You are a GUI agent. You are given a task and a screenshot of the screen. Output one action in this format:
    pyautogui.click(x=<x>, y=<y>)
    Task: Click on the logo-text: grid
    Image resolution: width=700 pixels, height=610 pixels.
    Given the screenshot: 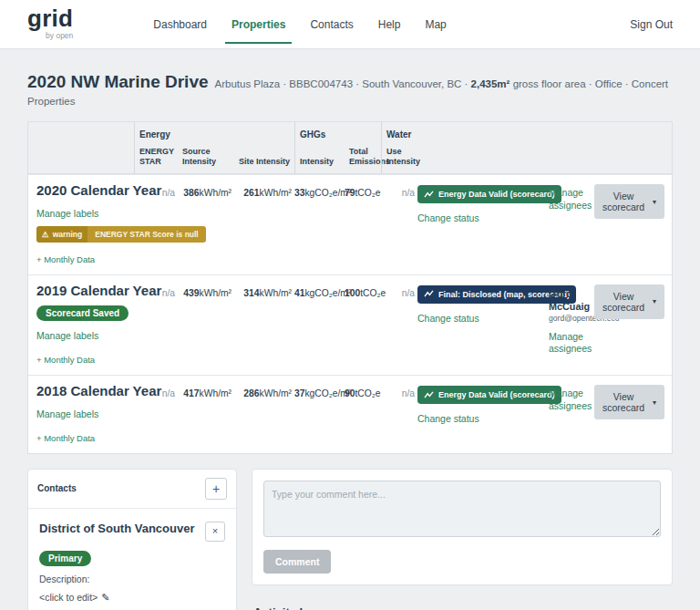 What is the action you would take?
    pyautogui.click(x=50, y=18)
    